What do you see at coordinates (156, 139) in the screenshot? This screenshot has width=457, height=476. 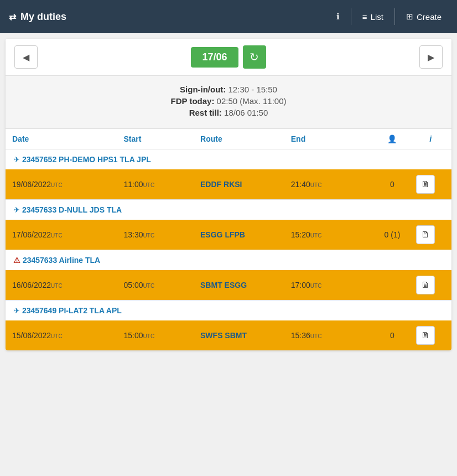 I see `col-start: Start` at bounding box center [156, 139].